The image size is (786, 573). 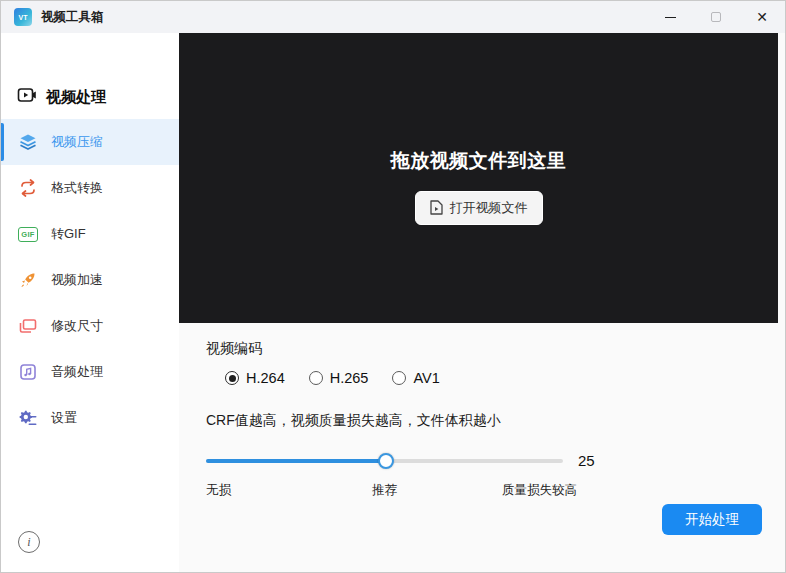 I want to click on codec-radio-group: H.264 H.265 AV1, so click(x=505, y=378).